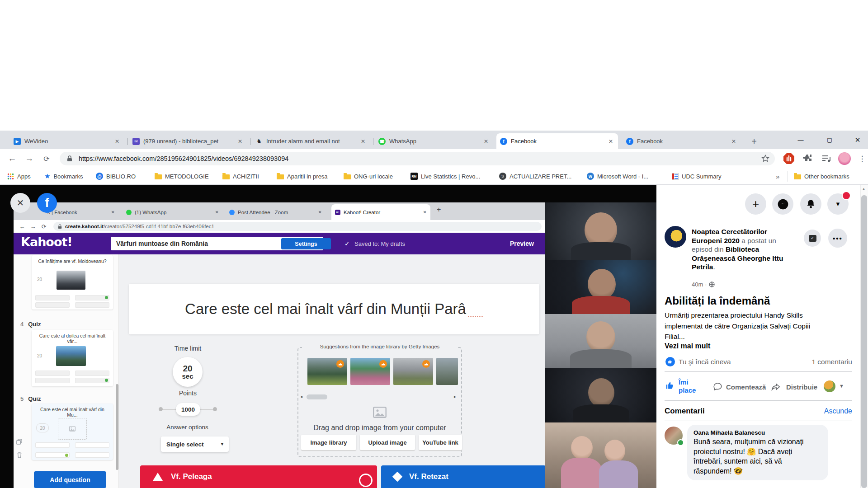 The height and width of the screenshot is (488, 868). What do you see at coordinates (687, 346) in the screenshot?
I see `see-more-link: Vezi mai mult` at bounding box center [687, 346].